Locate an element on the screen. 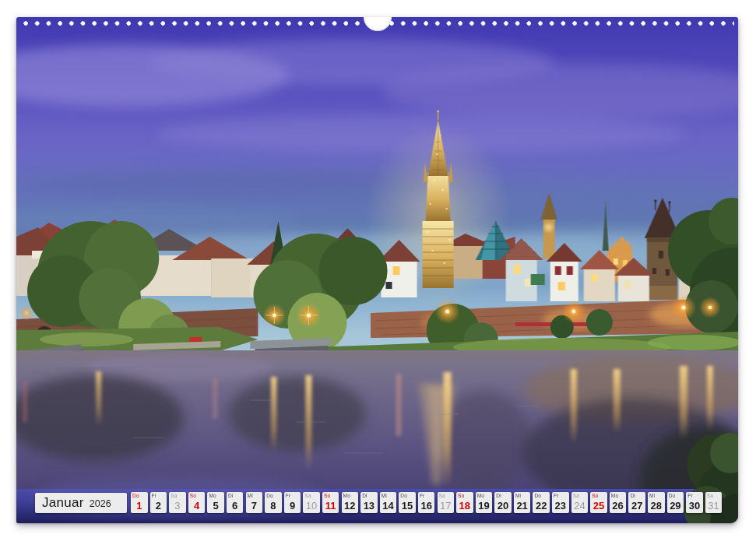 The height and width of the screenshot is (545, 756). day-cell: Fr 16 is located at coordinates (427, 503).